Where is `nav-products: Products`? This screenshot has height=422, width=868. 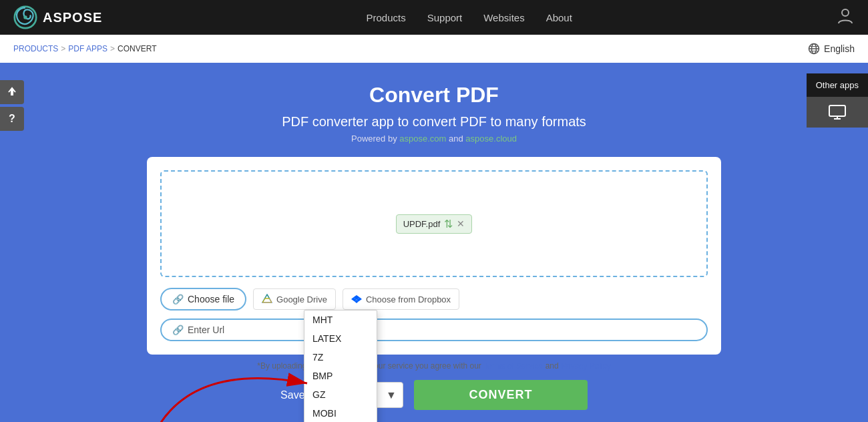
nav-products: Products is located at coordinates (386, 17).